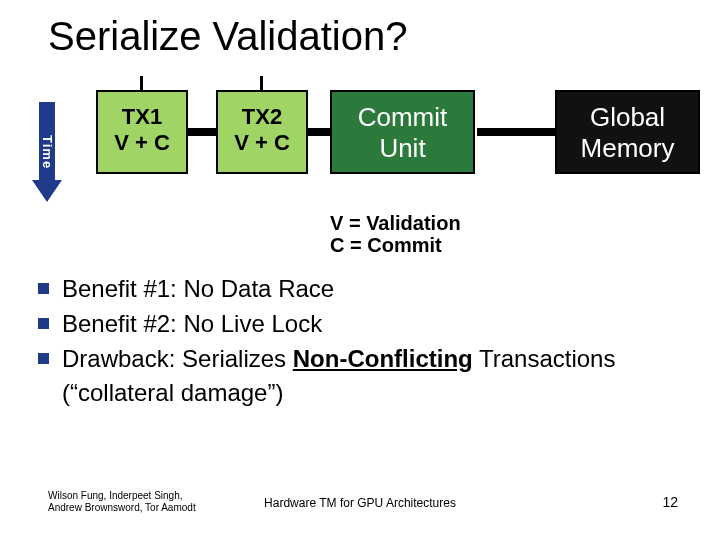 The image size is (720, 540). I want to click on time-arrow: Time, so click(47, 152).